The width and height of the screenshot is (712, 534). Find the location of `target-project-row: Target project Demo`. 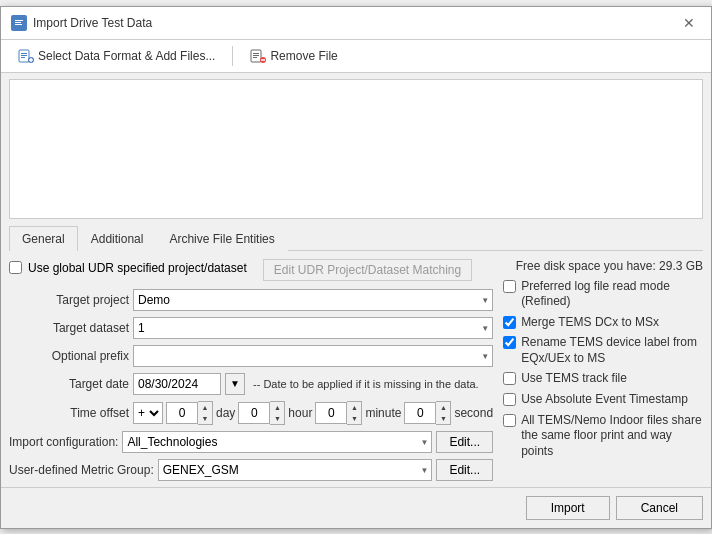

target-project-row: Target project Demo is located at coordinates (251, 300).